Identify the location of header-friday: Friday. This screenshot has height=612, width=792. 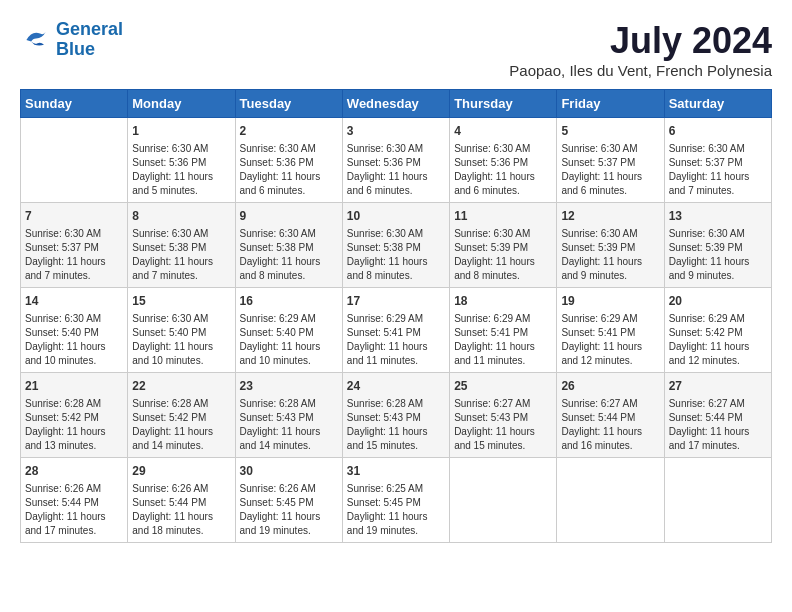
(610, 104).